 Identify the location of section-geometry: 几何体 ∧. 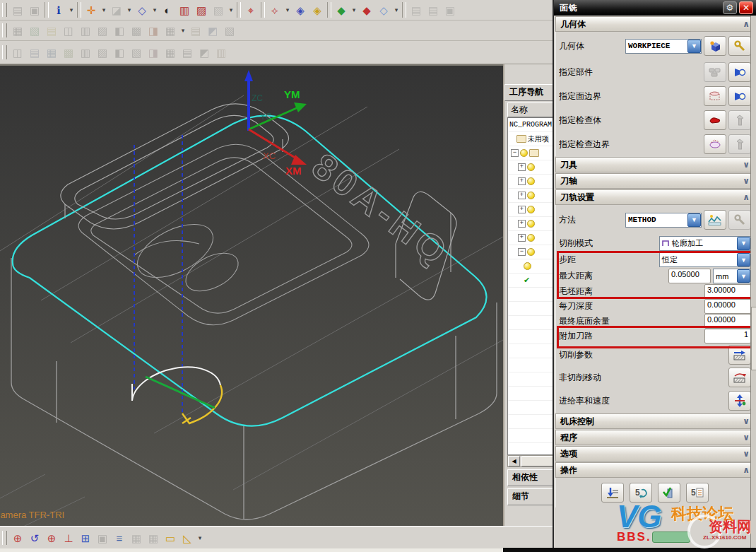
(655, 24).